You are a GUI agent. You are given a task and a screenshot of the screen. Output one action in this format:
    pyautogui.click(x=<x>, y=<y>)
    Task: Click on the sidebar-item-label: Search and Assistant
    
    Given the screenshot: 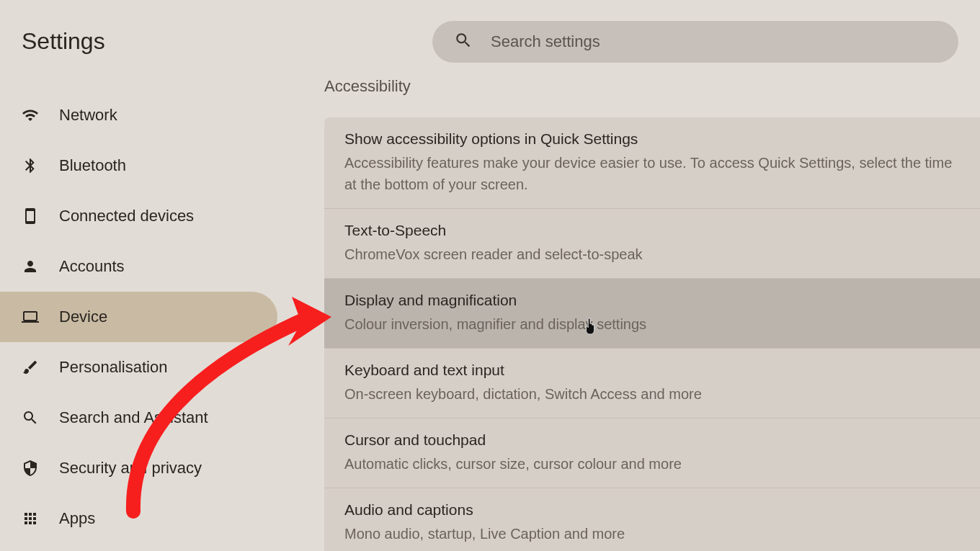 What is the action you would take?
    pyautogui.click(x=134, y=418)
    